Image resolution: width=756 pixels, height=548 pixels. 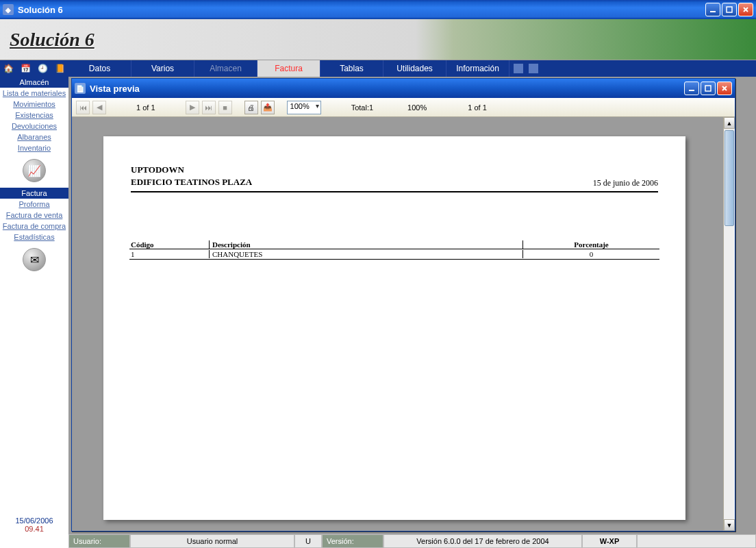 I want to click on sidebar-time: 09.41, so click(x=34, y=529).